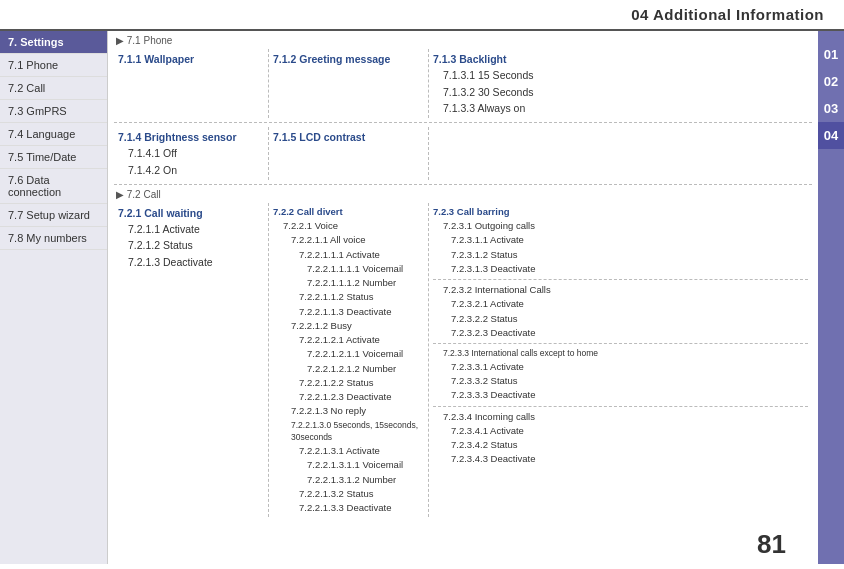 This screenshot has width=844, height=569. I want to click on item-7211: 7.2.1.1 Activate, so click(191, 229).